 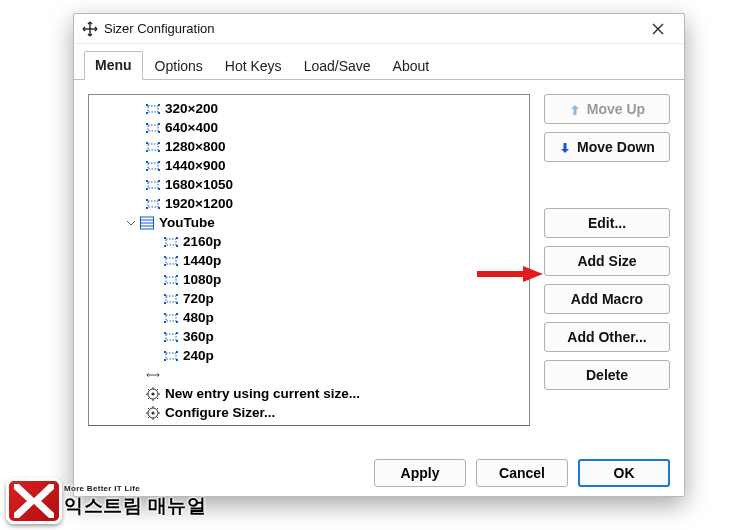 I want to click on titlebar: Sizer Configuration, so click(x=379, y=29).